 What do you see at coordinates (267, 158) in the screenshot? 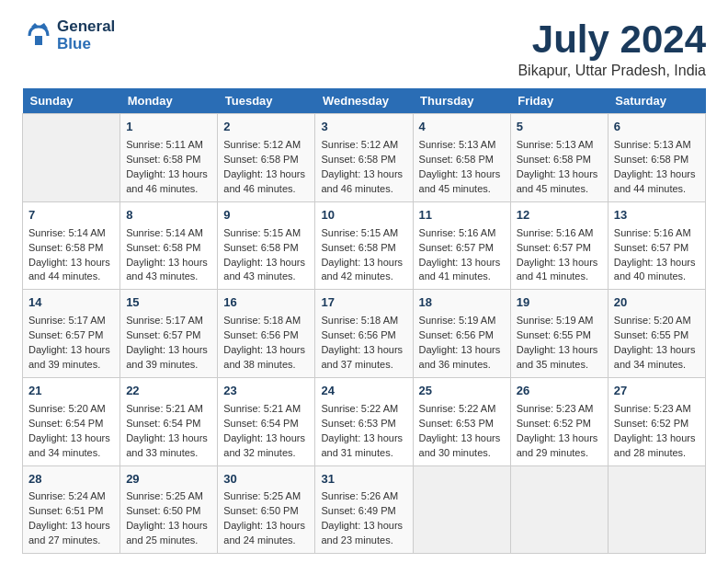
I see `calendar-cell: 2Sunrise: 5:12 AMSunset: 6:58 PMDaylight…` at bounding box center [267, 158].